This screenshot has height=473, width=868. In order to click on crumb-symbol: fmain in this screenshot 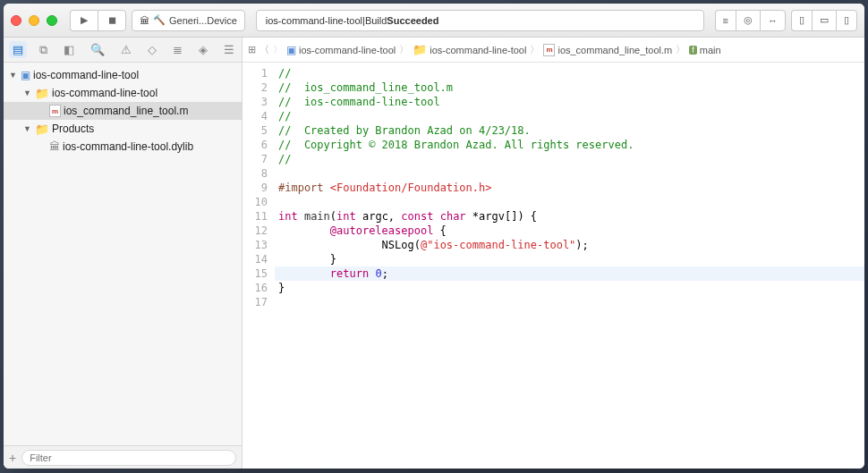, I will do `click(705, 50)`.